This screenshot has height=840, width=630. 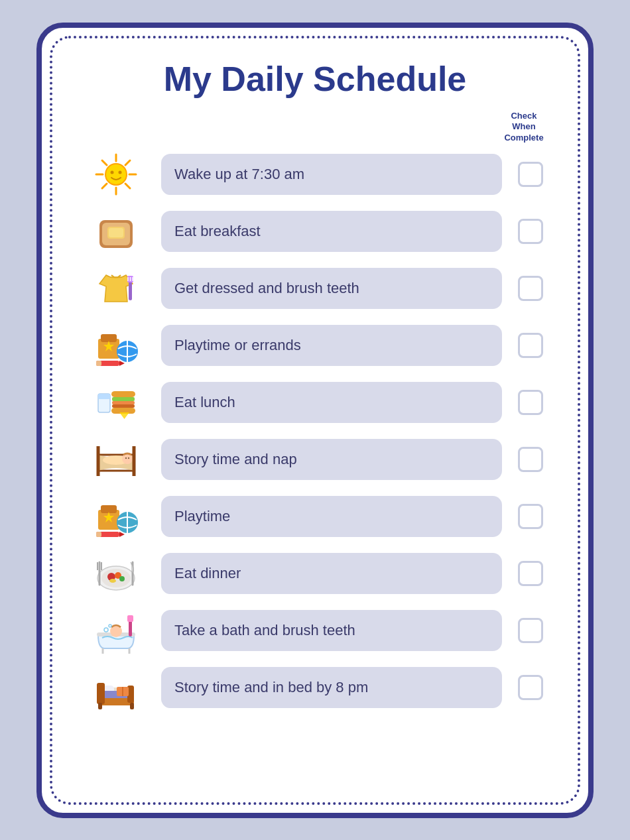 I want to click on sandwich-icon, so click(x=116, y=402).